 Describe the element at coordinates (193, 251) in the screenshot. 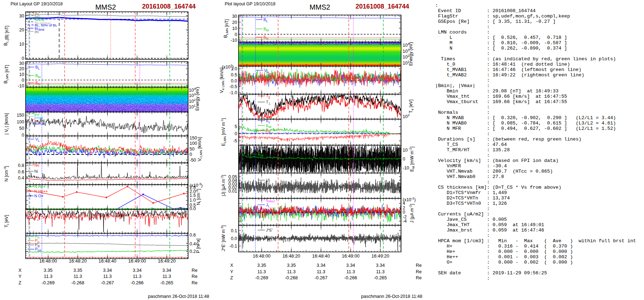

I see `svg-text: 0.2` at that location.